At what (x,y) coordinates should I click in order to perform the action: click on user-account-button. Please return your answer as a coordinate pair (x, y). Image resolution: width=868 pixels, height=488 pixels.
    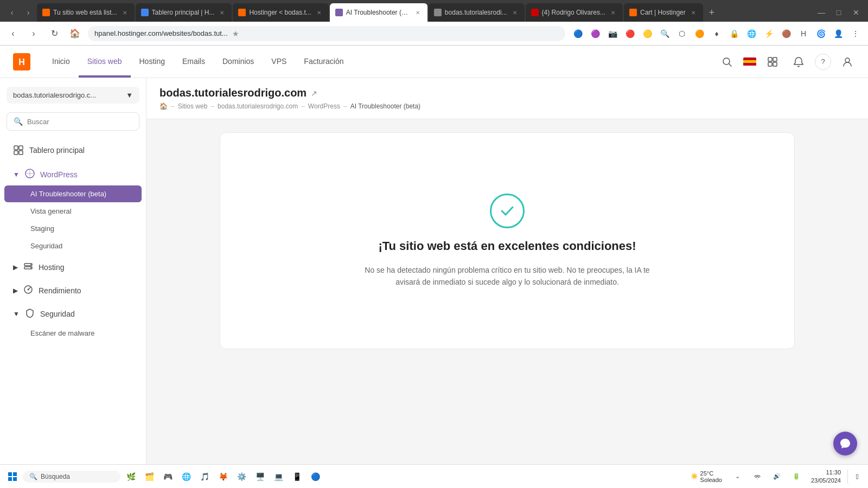
    Looking at the image, I should click on (847, 62).